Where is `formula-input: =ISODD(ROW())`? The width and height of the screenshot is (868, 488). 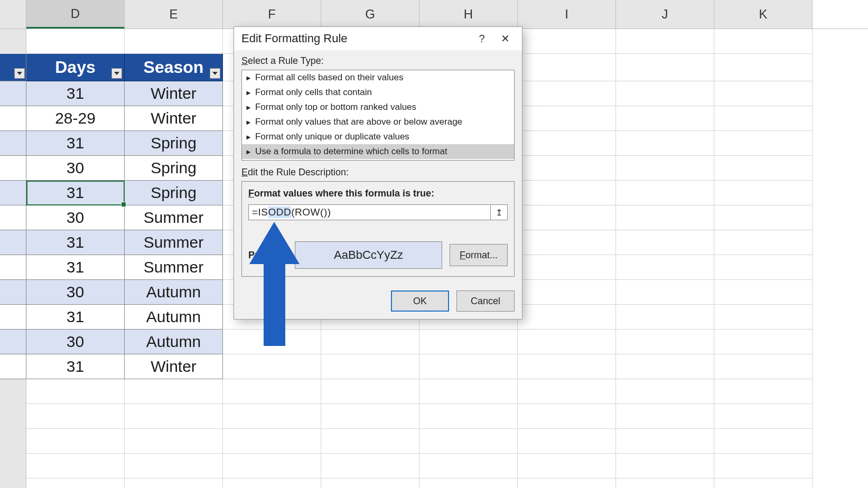 formula-input: =ISODD(ROW()) is located at coordinates (370, 212).